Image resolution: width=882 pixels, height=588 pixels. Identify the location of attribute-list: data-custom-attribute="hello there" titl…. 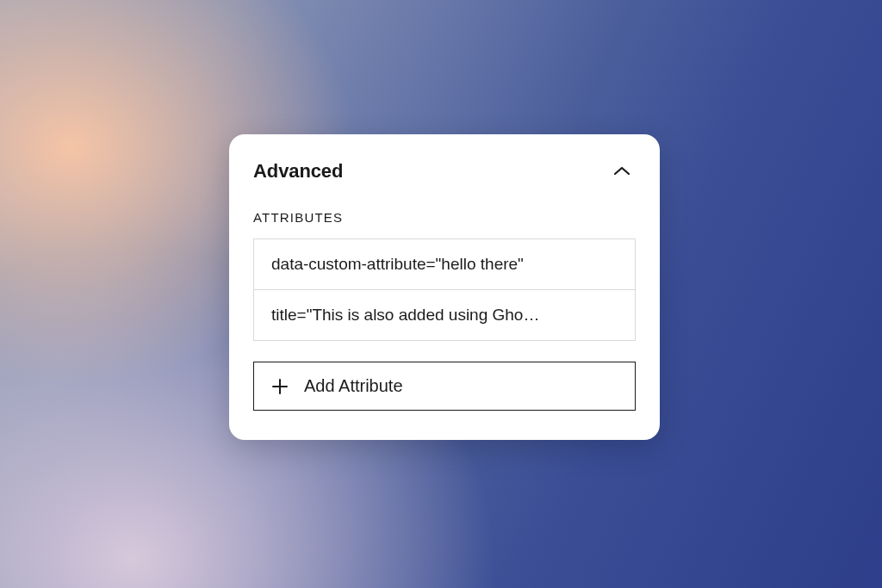
(444, 289).